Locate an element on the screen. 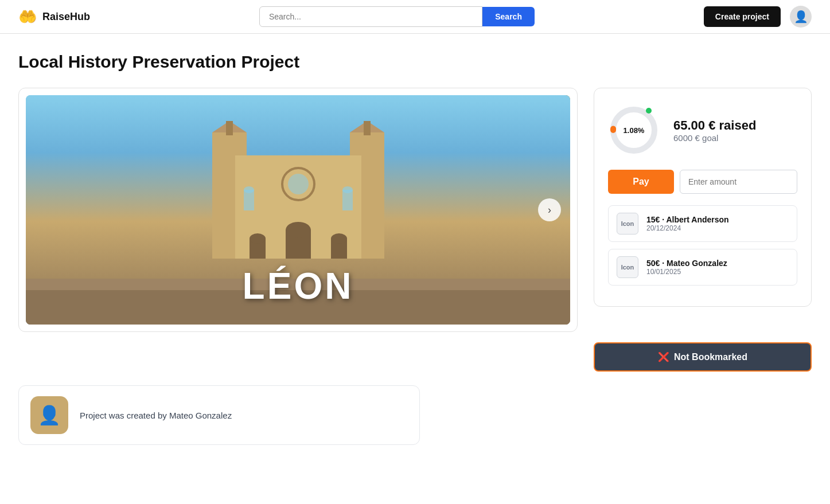 This screenshot has height=504, width=830. donor-name: 50€ · Mateo Gonzalez is located at coordinates (687, 263).